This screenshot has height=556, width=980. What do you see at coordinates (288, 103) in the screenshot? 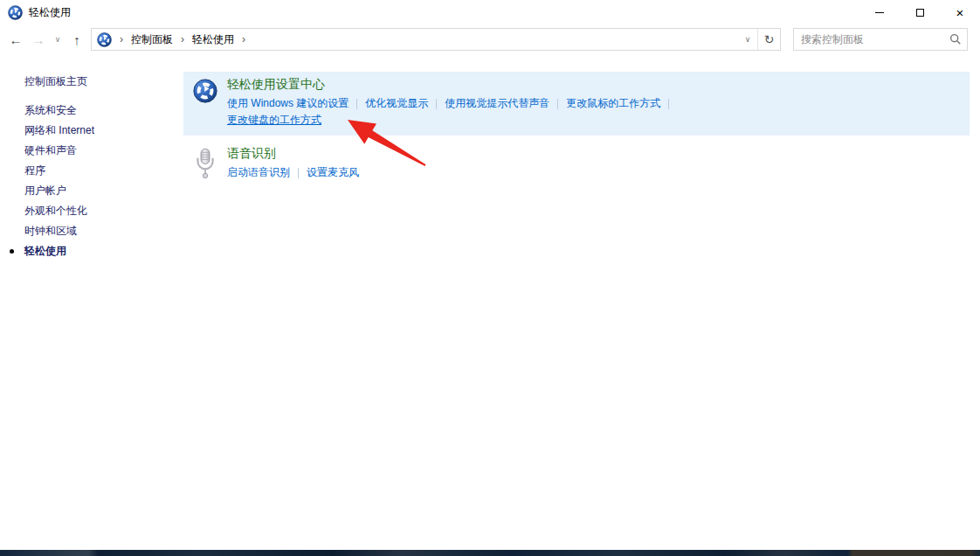
I see `task-link-recommended-settings: 使用 Windows 建议的设置` at bounding box center [288, 103].